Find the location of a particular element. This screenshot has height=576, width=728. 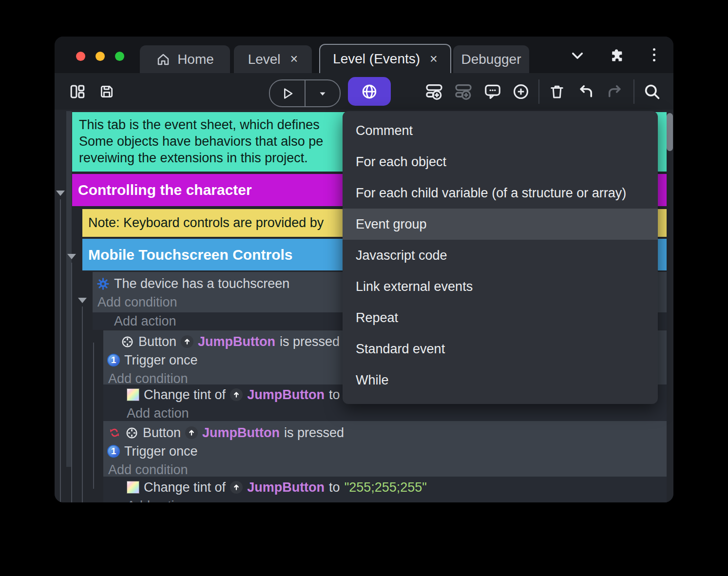

add-event-button is located at coordinates (434, 92).